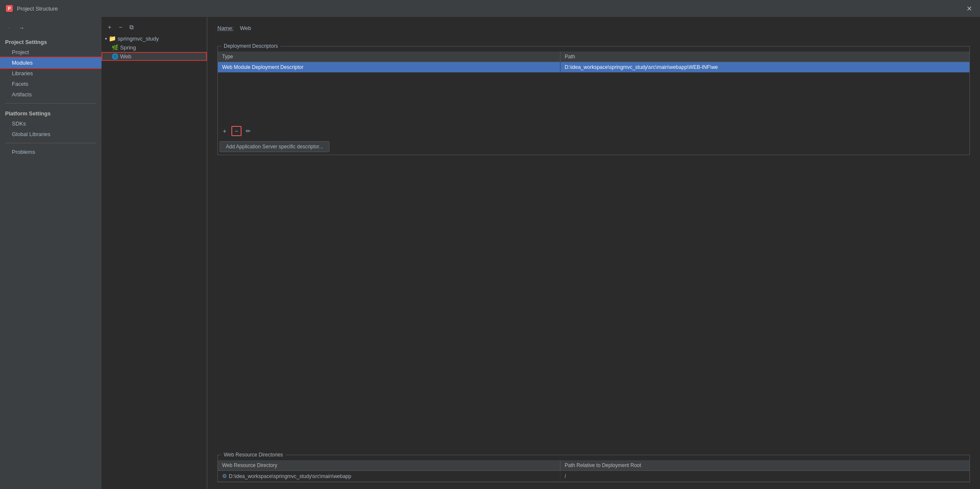 Image resolution: width=980 pixels, height=489 pixels. What do you see at coordinates (51, 134) in the screenshot?
I see `sidebar-item-global-libraries: Global Libraries` at bounding box center [51, 134].